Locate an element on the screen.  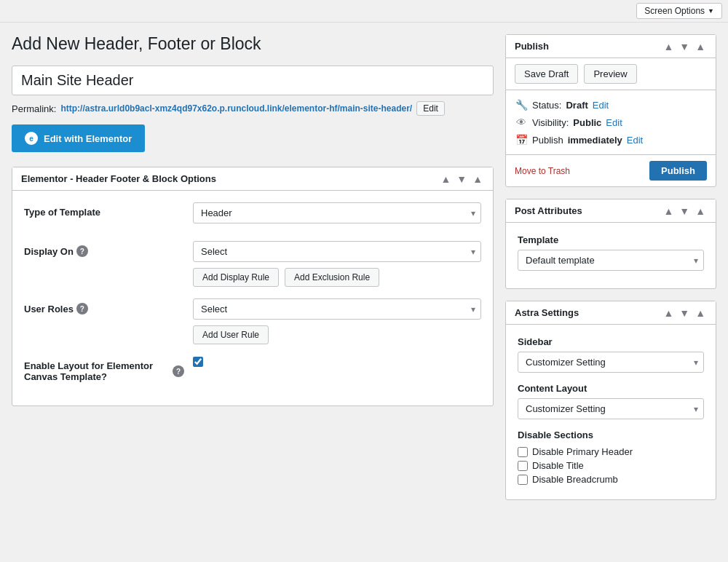
permalink-slug: main-site-header/ is located at coordinates (376, 108).